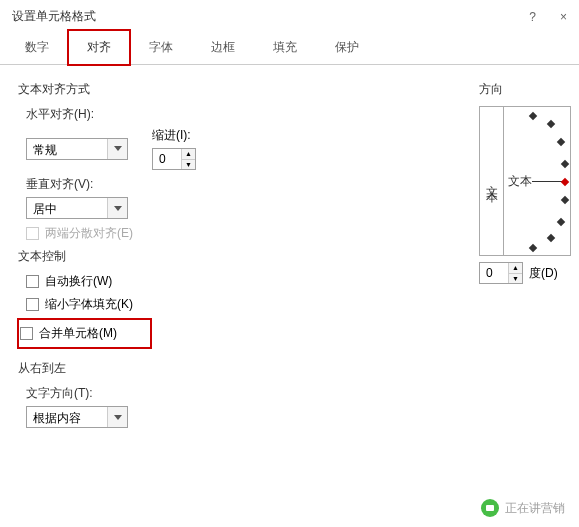  What do you see at coordinates (537, 181) in the screenshot?
I see `orientation-dial: 文本` at bounding box center [537, 181].